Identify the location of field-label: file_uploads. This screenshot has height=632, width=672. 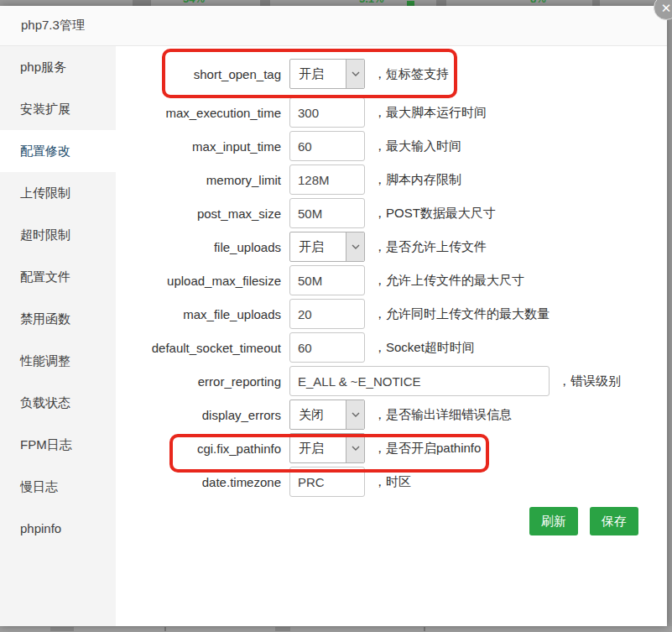
(198, 247).